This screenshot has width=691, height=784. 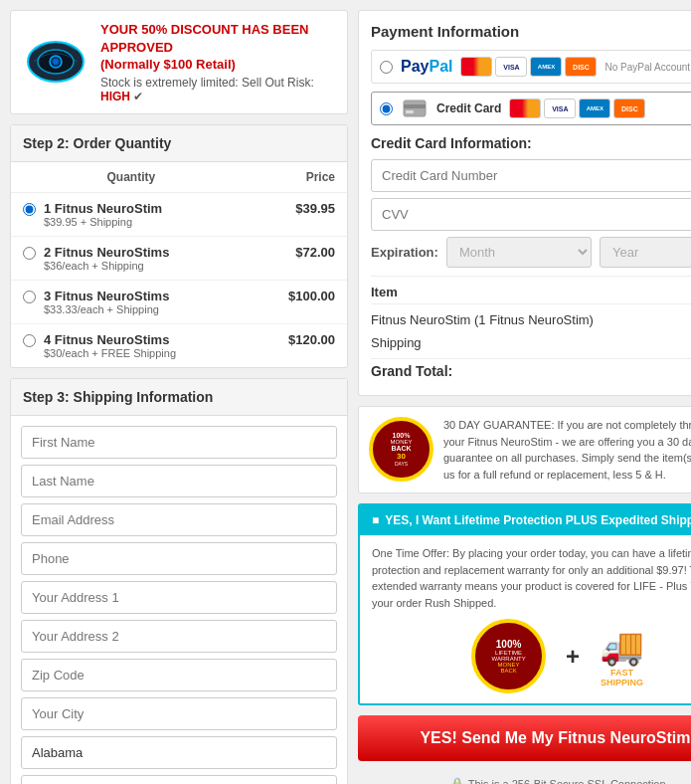 What do you see at coordinates (427, 67) in the screenshot?
I see `paypal-logo: PayPal` at bounding box center [427, 67].